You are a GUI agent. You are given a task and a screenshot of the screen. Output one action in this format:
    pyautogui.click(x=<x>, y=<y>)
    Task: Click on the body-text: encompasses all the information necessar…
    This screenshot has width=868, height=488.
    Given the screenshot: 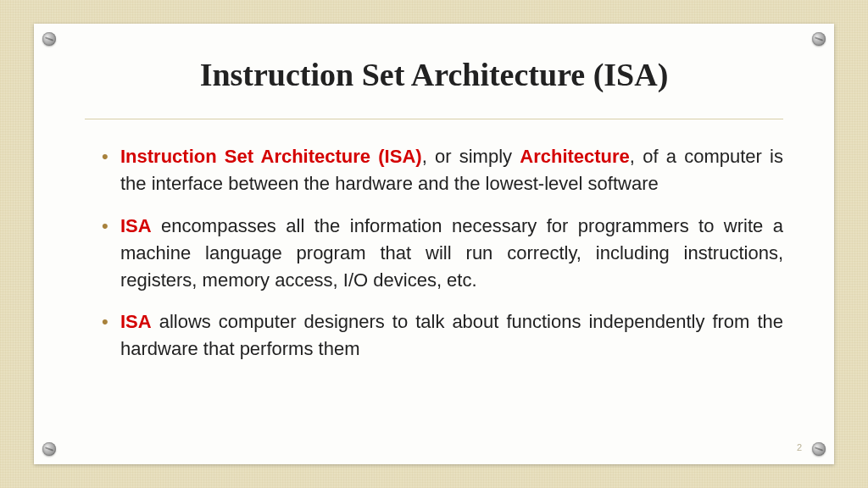 What is the action you would take?
    pyautogui.click(x=452, y=252)
    